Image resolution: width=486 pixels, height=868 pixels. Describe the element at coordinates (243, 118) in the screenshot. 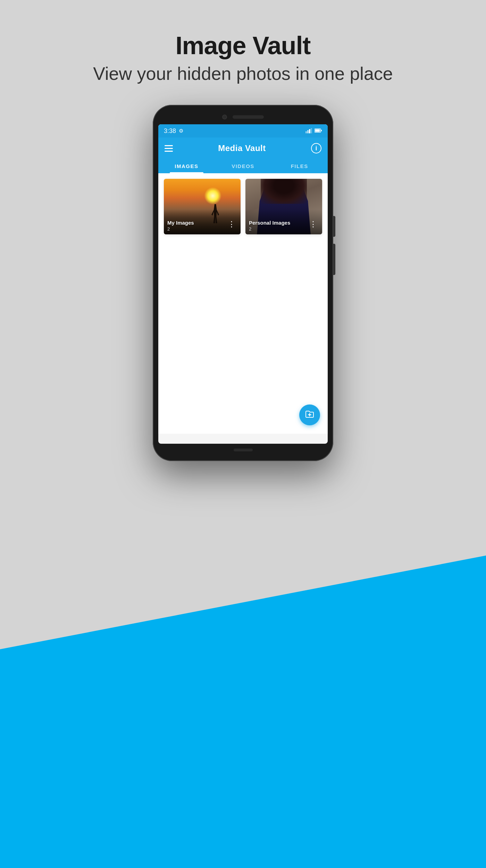

I see `phone-top-bar` at that location.